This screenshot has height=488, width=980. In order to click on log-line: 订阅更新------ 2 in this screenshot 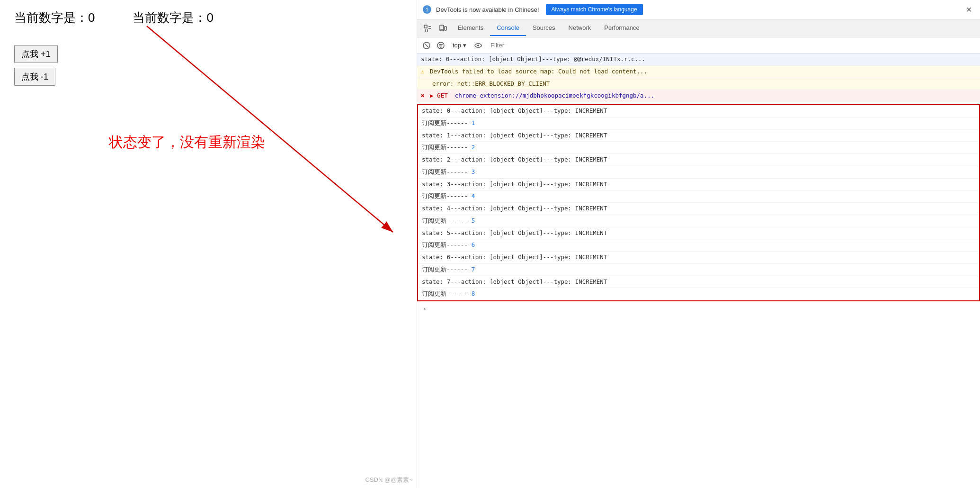, I will do `click(699, 148)`.